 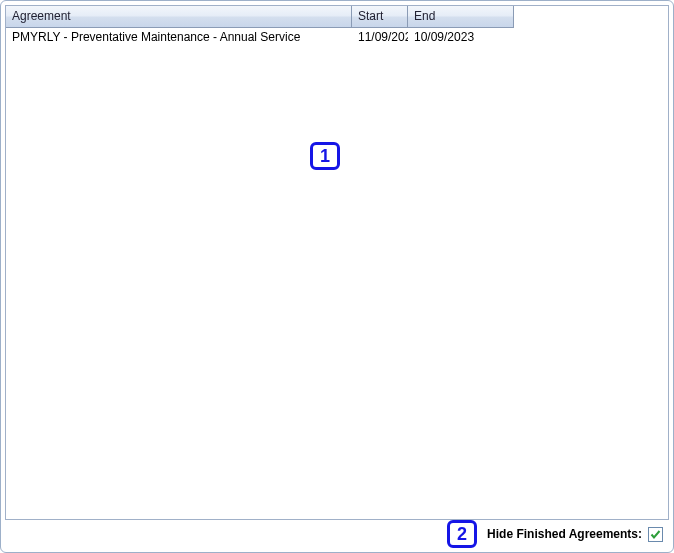 I want to click on footer-bar: 2 Hide Finished Agreements:, so click(x=337, y=534).